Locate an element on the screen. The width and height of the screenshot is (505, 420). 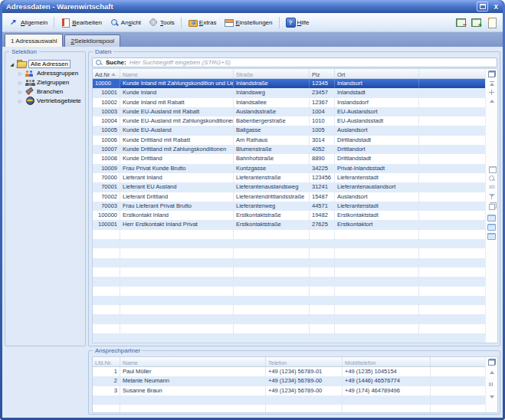
table-row: 10009Frau Privat Kunde BruttoKuntzgasse3… is located at coordinates (289, 169).